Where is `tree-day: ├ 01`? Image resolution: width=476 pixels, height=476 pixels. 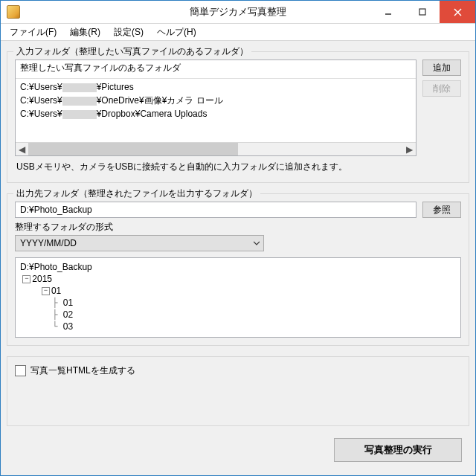 tree-day: ├ 01 is located at coordinates (238, 303).